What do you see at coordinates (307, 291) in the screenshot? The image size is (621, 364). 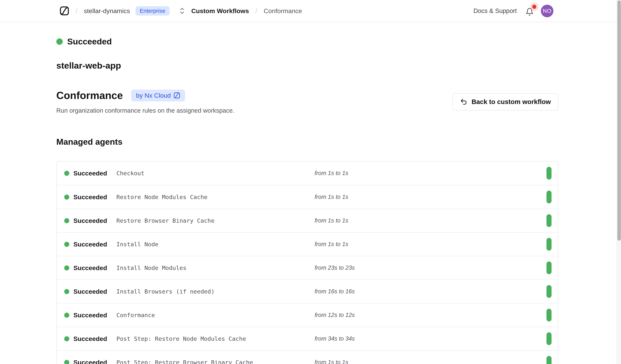 I see `agent-step-row: Succeeded Install Browsers (if needed) f…` at bounding box center [307, 291].